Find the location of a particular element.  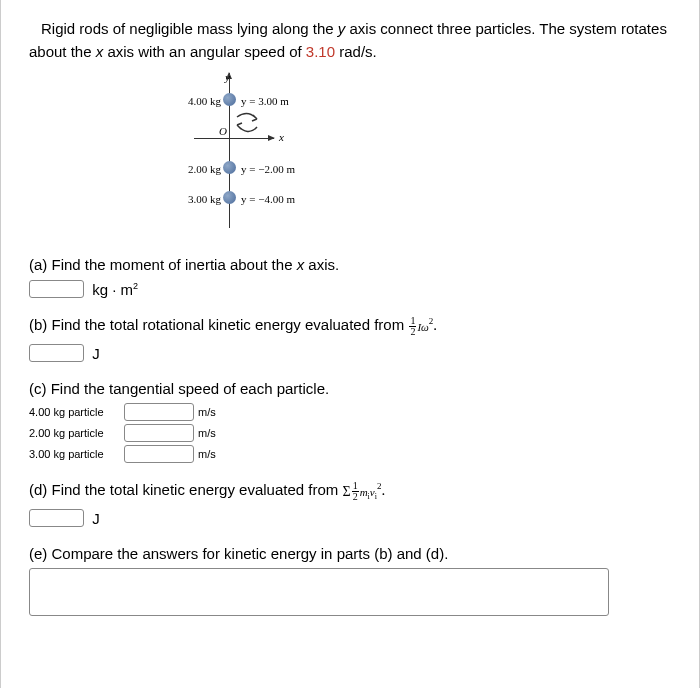

part-d-input is located at coordinates (56, 518).